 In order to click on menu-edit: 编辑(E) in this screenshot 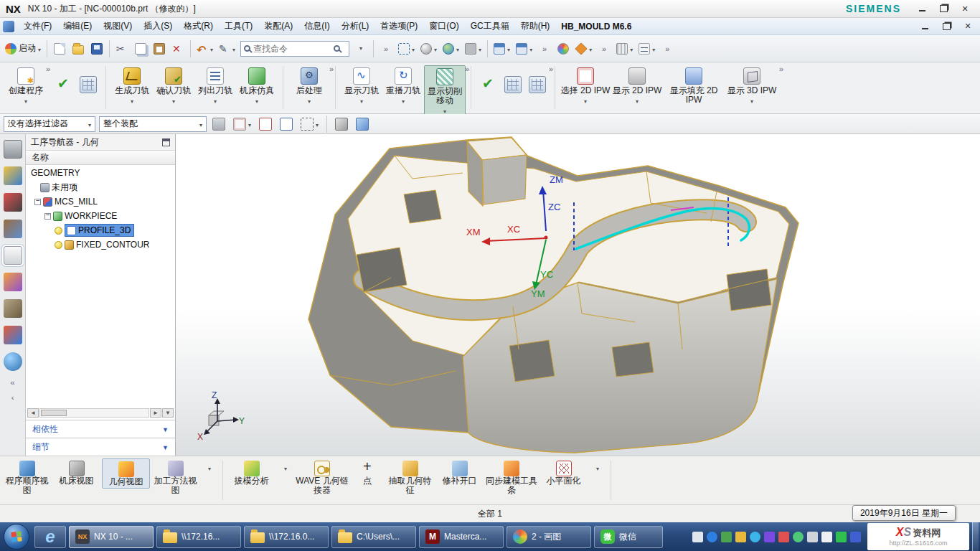, I will do `click(77, 26)`.